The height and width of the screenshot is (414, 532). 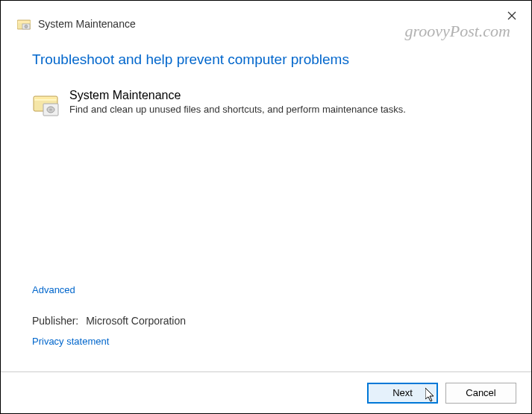 What do you see at coordinates (403, 393) in the screenshot?
I see `next-button: Next` at bounding box center [403, 393].